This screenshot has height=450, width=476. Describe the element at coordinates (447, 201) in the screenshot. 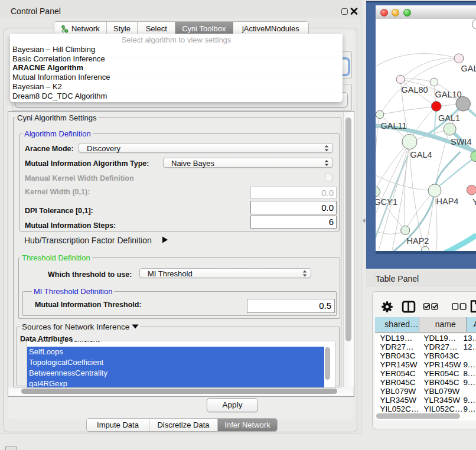

I see `svg-text: HAP4` at that location.